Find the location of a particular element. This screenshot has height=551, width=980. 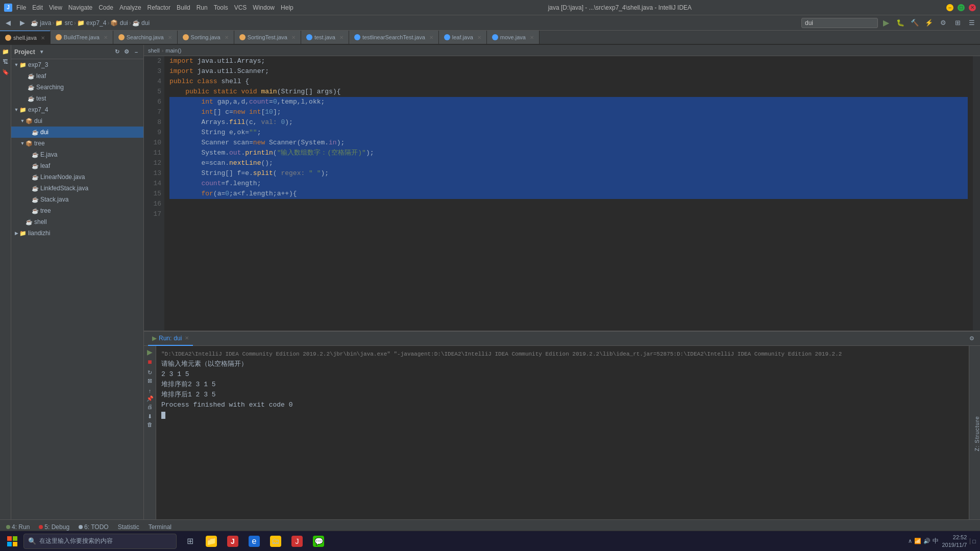

menu-vcs: VCS is located at coordinates (241, 8).